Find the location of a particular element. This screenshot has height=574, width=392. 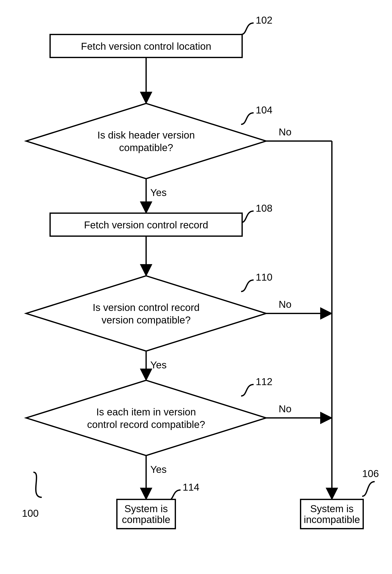

decision-each-item-text2: control record compatible? is located at coordinates (146, 424).